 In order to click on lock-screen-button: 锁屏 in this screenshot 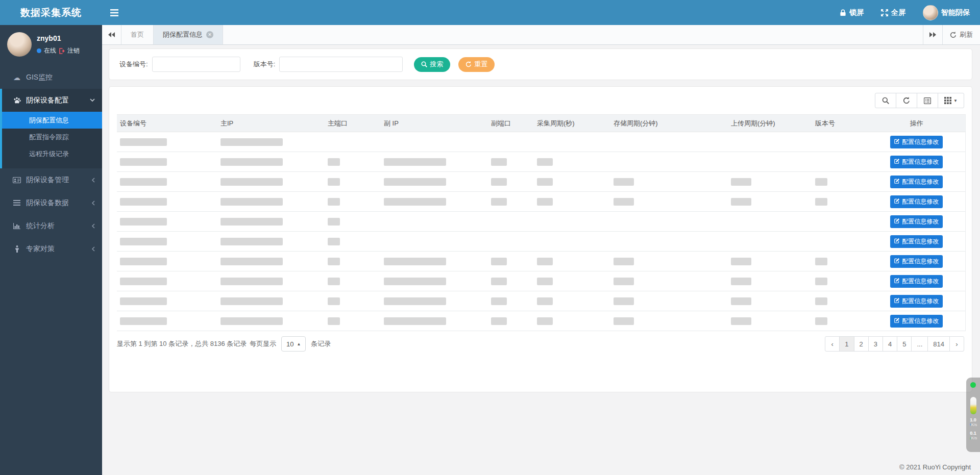, I will do `click(851, 13)`.